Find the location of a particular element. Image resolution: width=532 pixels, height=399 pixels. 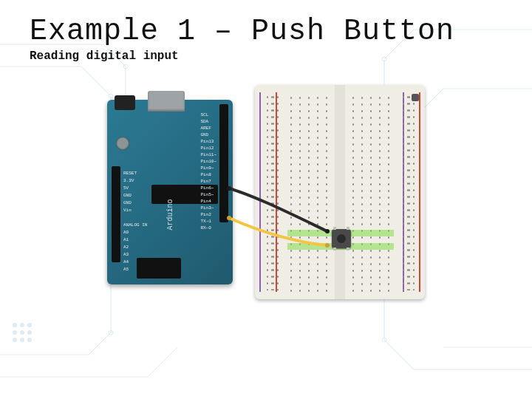

power-analog-header is located at coordinates (116, 214).